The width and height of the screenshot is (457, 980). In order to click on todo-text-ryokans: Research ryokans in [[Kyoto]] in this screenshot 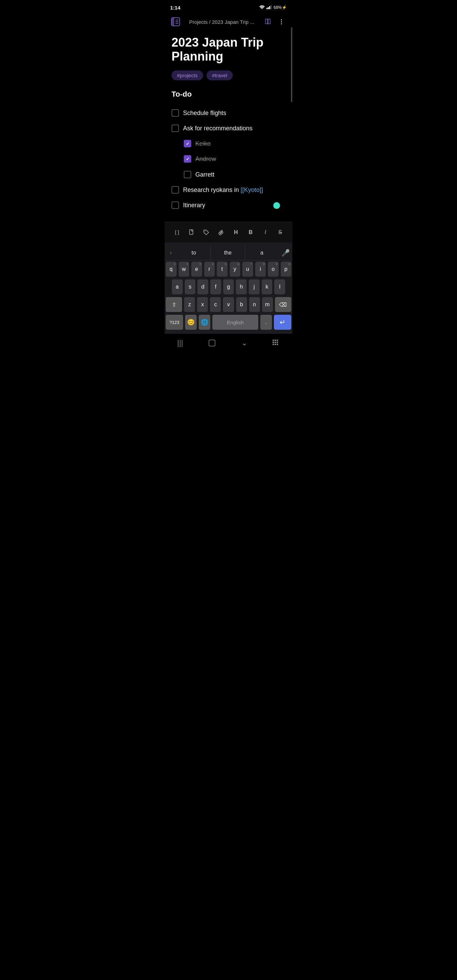, I will do `click(223, 190)`.